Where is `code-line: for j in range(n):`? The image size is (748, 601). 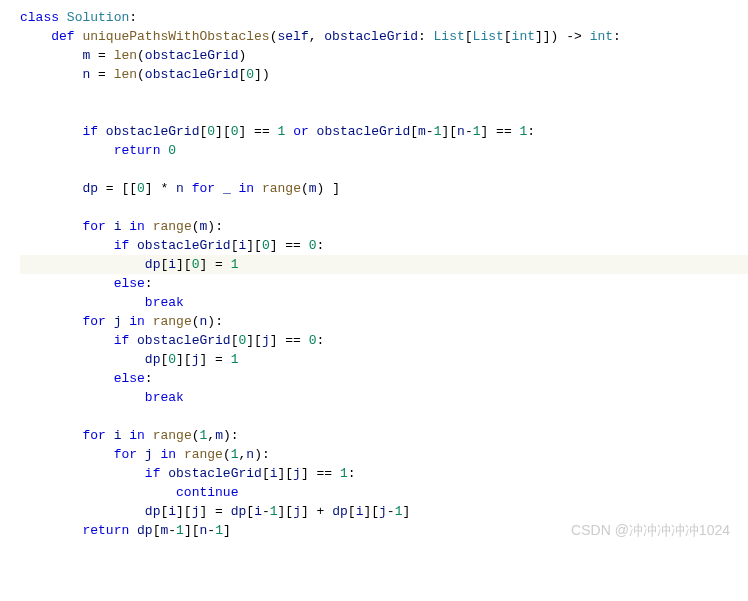 code-line: for j in range(n): is located at coordinates (384, 322).